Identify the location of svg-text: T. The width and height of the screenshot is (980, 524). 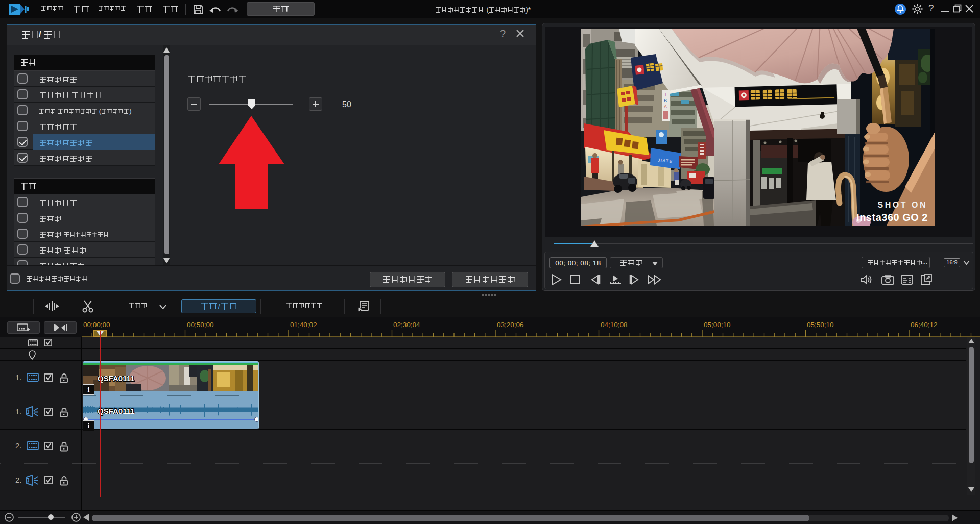
(665, 94).